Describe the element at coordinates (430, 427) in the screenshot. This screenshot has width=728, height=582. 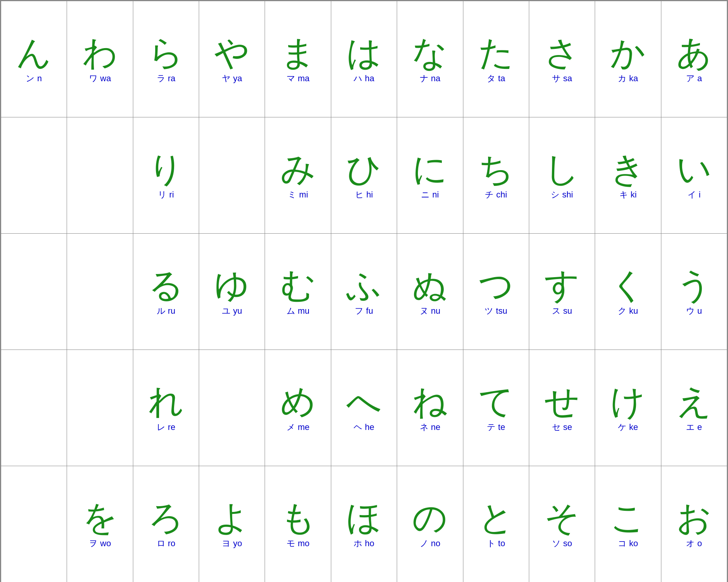
I see `katakana-roman: ネ ne` at that location.